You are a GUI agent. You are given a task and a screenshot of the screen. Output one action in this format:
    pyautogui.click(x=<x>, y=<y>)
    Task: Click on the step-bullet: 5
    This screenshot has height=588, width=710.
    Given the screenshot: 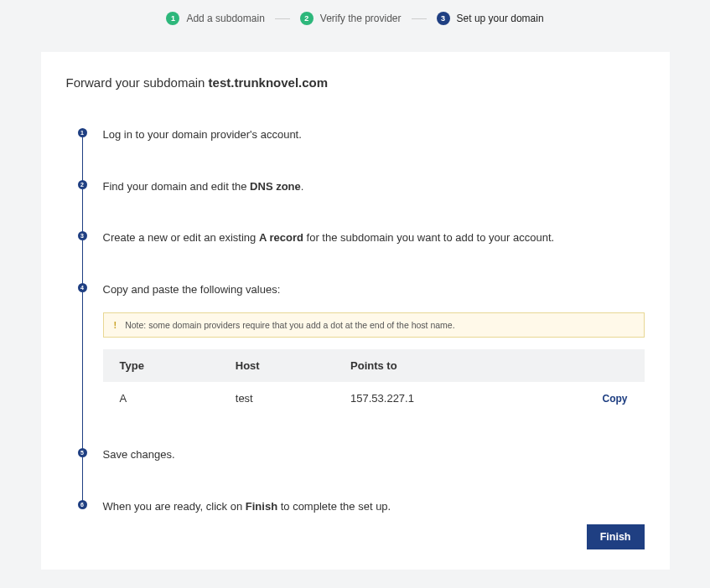 What is the action you would take?
    pyautogui.click(x=82, y=452)
    